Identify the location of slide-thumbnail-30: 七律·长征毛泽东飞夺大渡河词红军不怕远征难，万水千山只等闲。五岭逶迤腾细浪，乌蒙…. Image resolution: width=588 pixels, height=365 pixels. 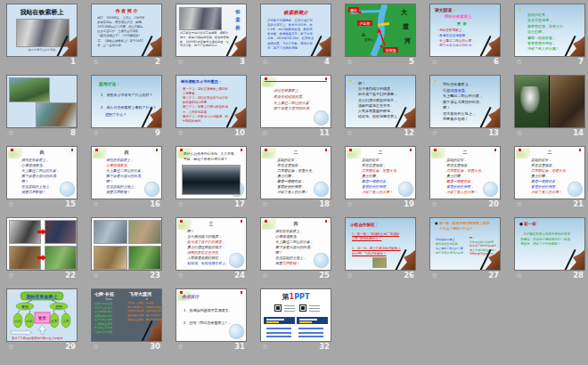
(127, 315).